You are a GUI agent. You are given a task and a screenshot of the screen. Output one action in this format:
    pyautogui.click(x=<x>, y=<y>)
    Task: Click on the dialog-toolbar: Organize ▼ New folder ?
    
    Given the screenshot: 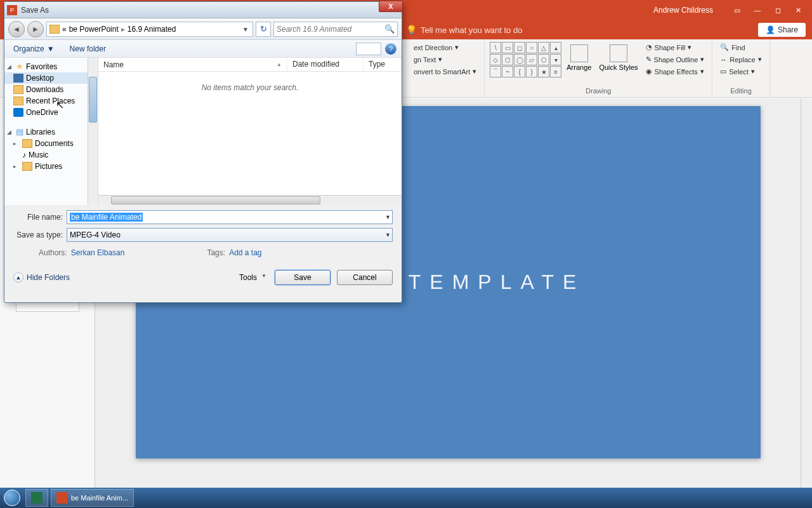 What is the action you would take?
    pyautogui.click(x=203, y=49)
    